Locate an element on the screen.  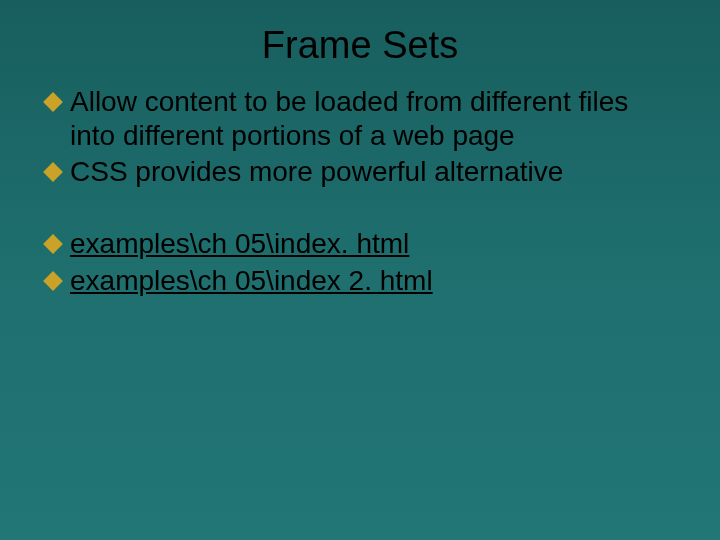
link-text: examples\ch 05\index. html is located at coordinates (240, 244).